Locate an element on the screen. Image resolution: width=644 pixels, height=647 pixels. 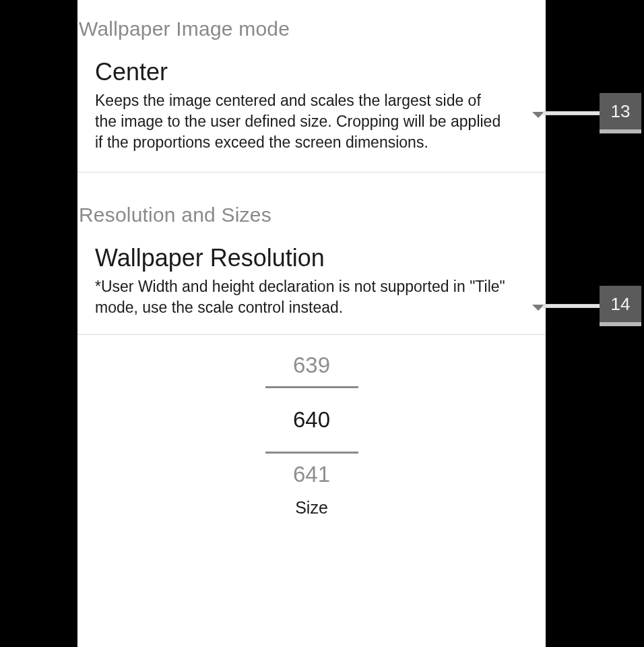
picker-current-value: 640 is located at coordinates (311, 420).